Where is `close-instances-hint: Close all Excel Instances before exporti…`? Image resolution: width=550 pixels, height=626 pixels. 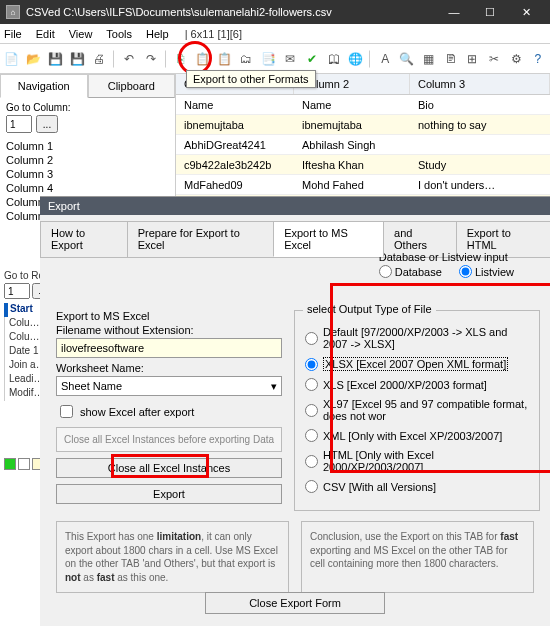
close-instances-hint: Close all Excel Instances before exporti… is located at coordinates (169, 440).